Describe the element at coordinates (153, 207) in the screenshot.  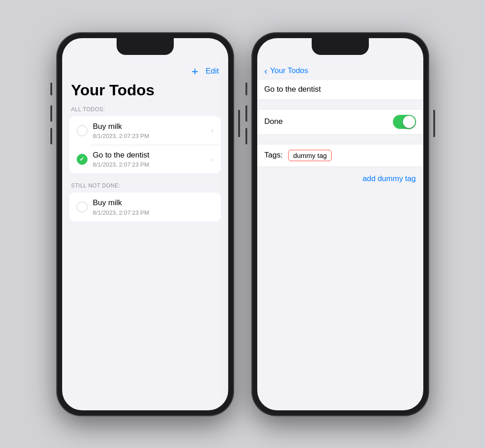
I see `item-text-block-3: Buy milk 8/1/2023, 2:07:23 PM` at that location.